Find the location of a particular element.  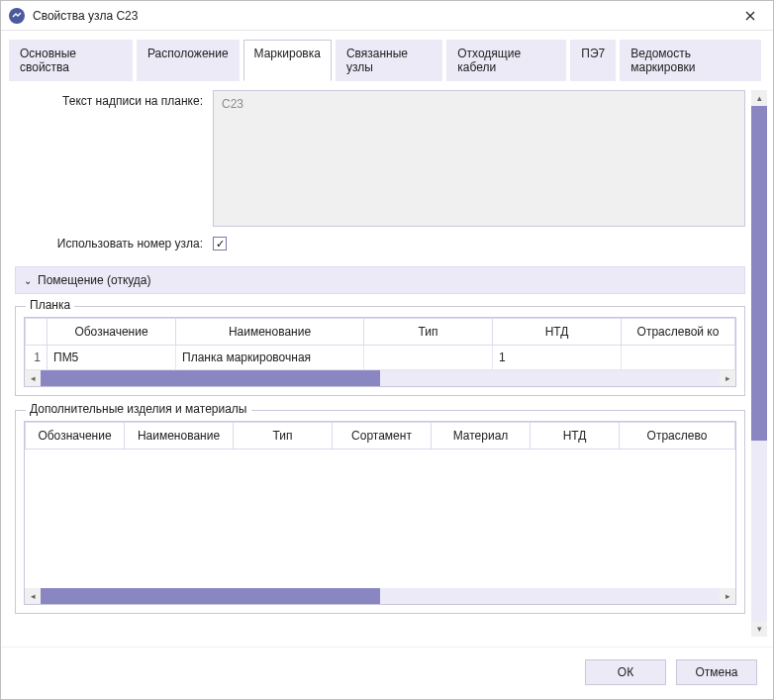

grid-additional-header: Обозначение is located at coordinates (75, 436).